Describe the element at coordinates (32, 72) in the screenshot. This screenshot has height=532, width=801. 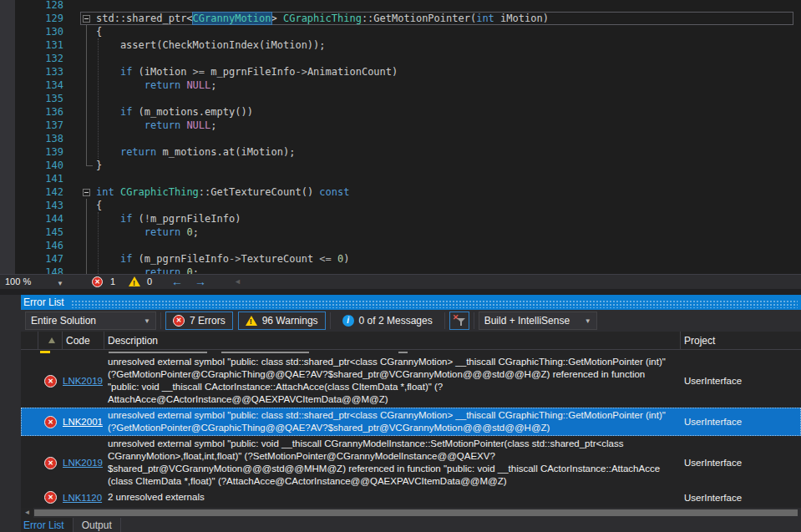
I see `line-number: 133` at that location.